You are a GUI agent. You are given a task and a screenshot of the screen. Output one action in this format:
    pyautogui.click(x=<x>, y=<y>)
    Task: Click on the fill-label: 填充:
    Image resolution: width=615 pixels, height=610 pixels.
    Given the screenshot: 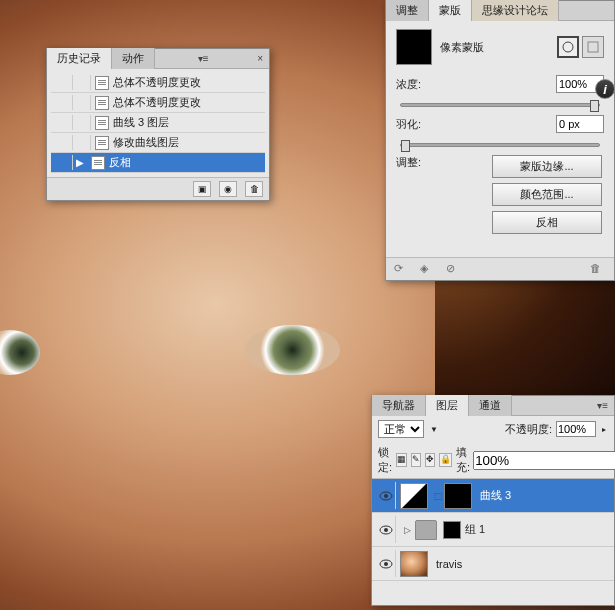 What is the action you would take?
    pyautogui.click(x=463, y=460)
    